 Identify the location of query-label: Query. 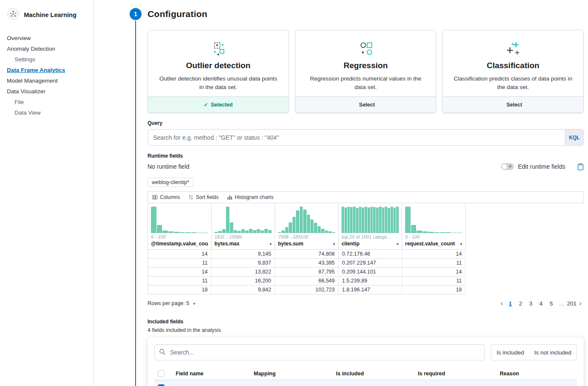
(366, 123).